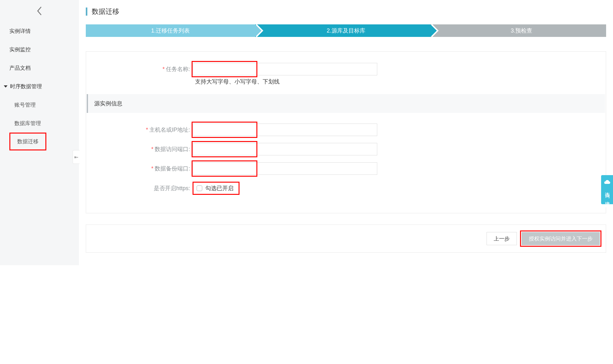  I want to click on sidebar-item-label: 实例详情, so click(20, 31).